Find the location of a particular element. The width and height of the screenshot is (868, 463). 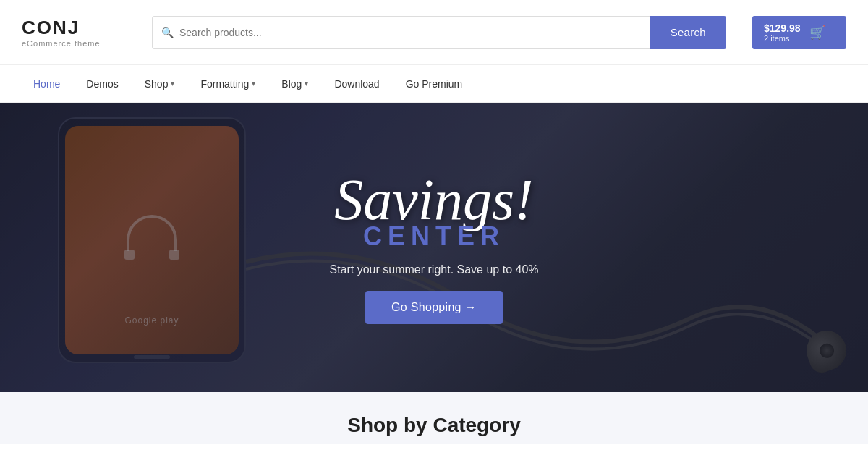

cart-icon: 🛒 is located at coordinates (817, 33).